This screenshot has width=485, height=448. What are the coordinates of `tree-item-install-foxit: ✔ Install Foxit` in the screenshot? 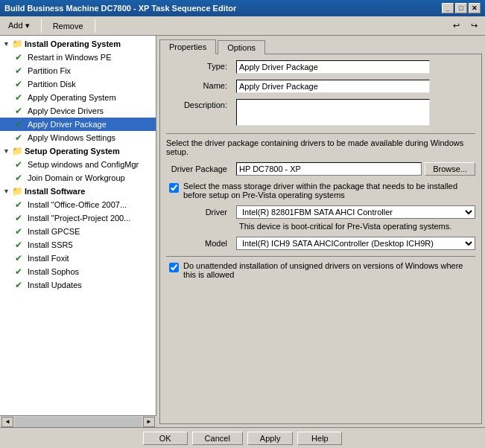 It's located at (77, 258).